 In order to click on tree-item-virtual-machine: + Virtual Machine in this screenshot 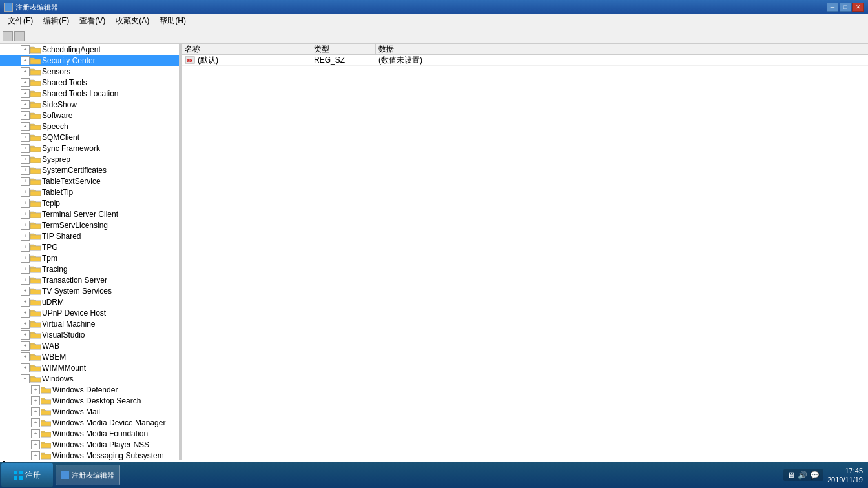, I will do `click(89, 324)`.